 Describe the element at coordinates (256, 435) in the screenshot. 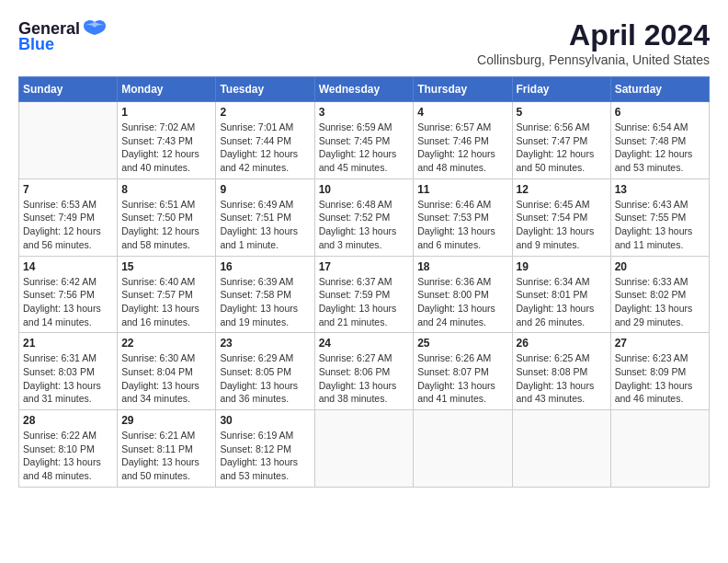

I see `day-info-line: Sunrise: 6:19 AM` at that location.